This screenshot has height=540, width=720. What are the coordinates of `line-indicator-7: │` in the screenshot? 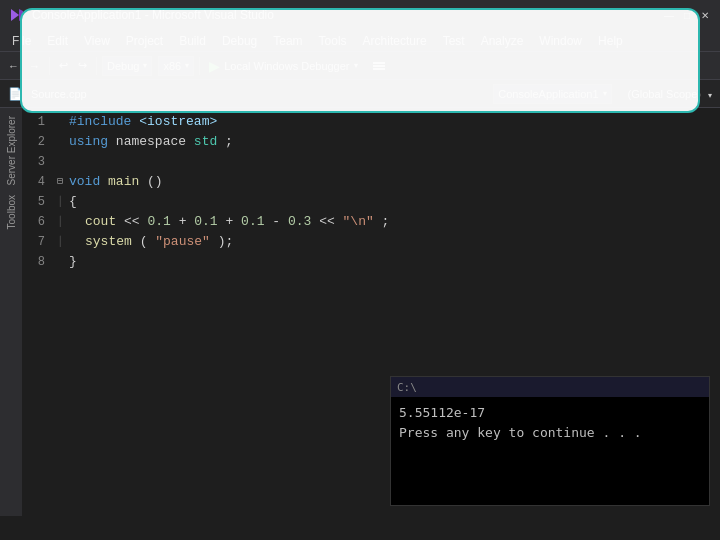 It's located at (63, 242).